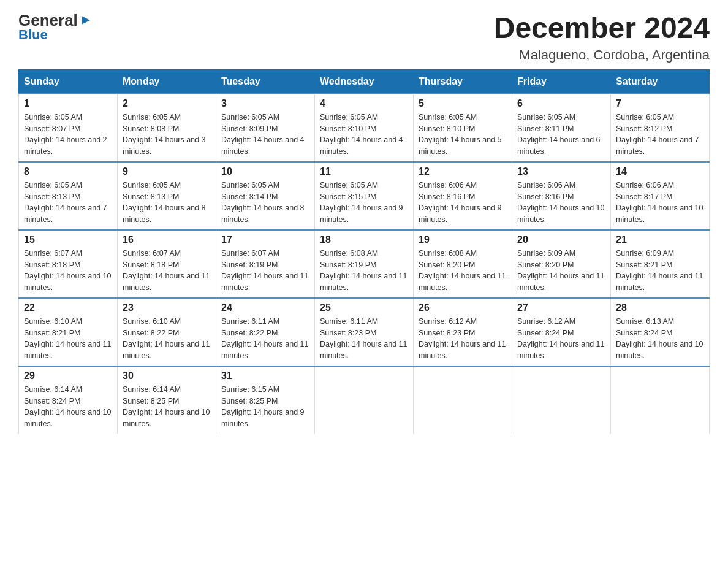 This screenshot has height=563, width=728. I want to click on week-row-1: 1 Sunrise: 6:05 AM Sunset: 8:07 PM Dayli…, so click(364, 128).